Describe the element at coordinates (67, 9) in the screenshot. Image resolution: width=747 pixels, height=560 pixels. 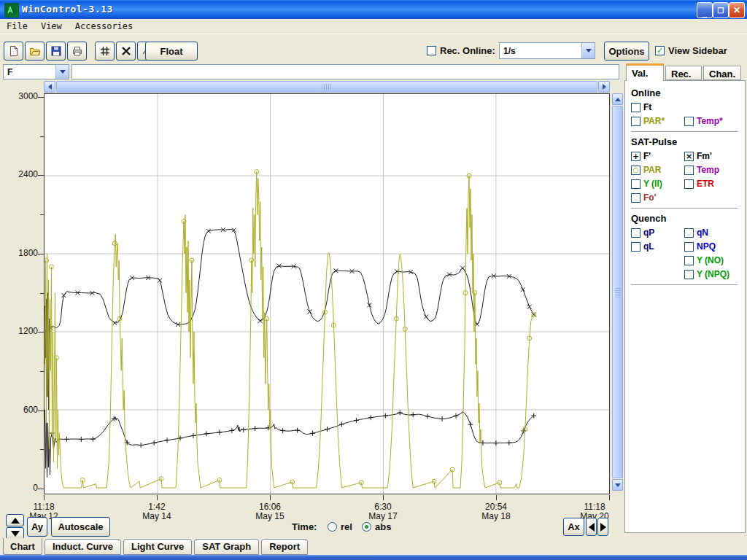
I see `window-title: WinControl-3.13` at that location.